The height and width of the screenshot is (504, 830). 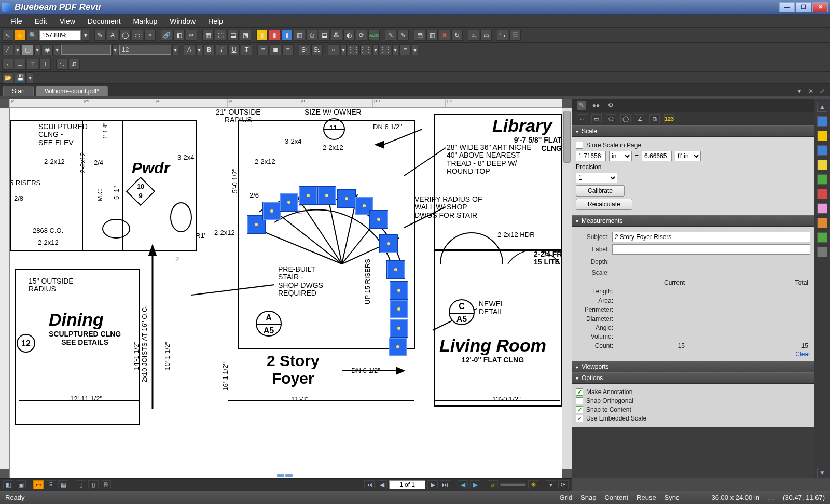 What do you see at coordinates (655, 119) in the screenshot?
I see `angle-tool-icon: ⧉` at bounding box center [655, 119].